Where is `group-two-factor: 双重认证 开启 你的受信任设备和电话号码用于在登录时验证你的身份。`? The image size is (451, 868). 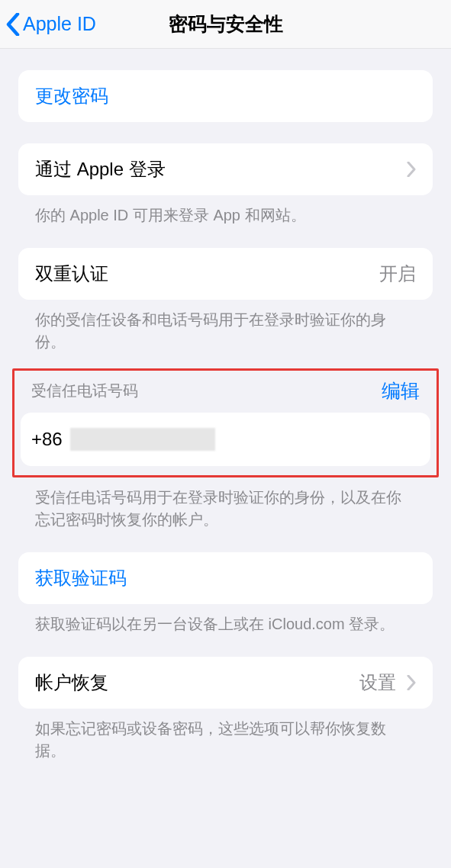
group-two-factor: 双重认证 开启 你的受信任设备和电话号码用于在登录时验证你的身份。 is located at coordinates (226, 301).